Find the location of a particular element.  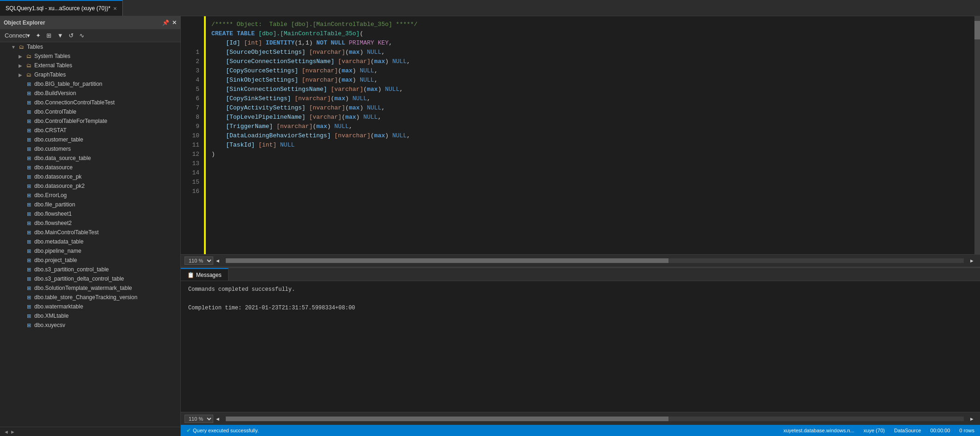

oe-bottom-bar: ◄ ► is located at coordinates (90, 431).